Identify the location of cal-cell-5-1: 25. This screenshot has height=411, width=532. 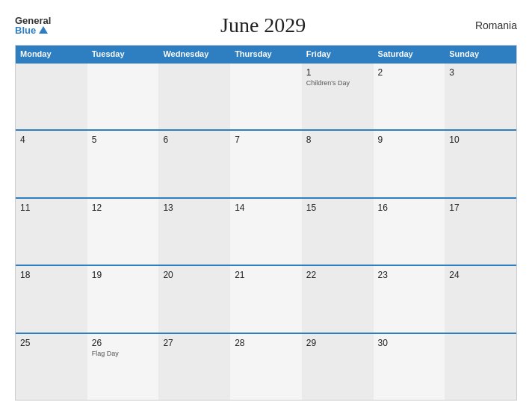
(52, 367).